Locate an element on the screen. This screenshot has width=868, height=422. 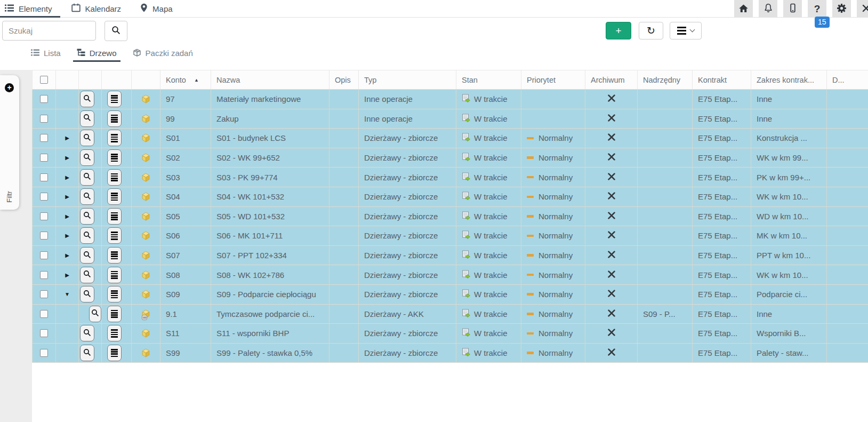
header-d: D... is located at coordinates (848, 80).